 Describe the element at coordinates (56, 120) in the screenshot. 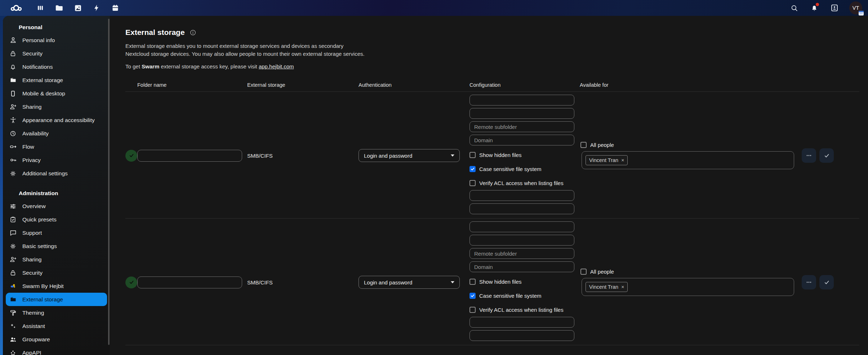

I see `sidebar-item-appearance: Appearance and accessibility` at that location.